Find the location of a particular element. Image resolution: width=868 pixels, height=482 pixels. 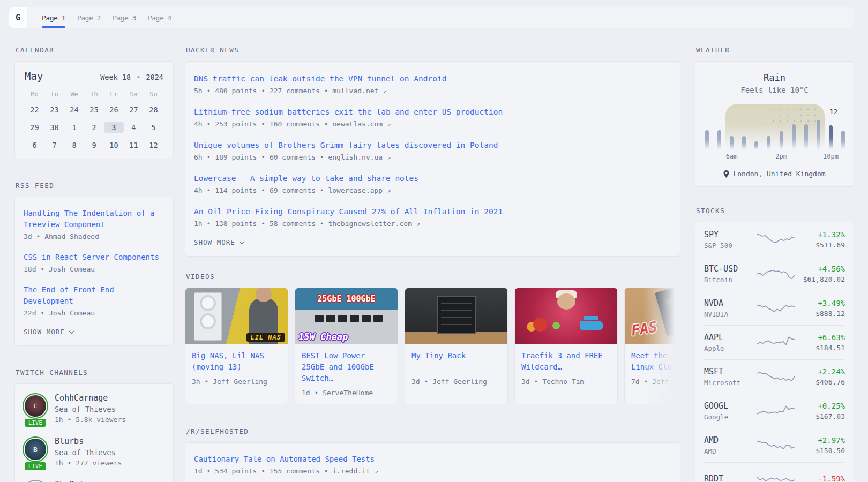

rss-item-link: Handling The Indentation of a Treeview C… is located at coordinates (94, 219).